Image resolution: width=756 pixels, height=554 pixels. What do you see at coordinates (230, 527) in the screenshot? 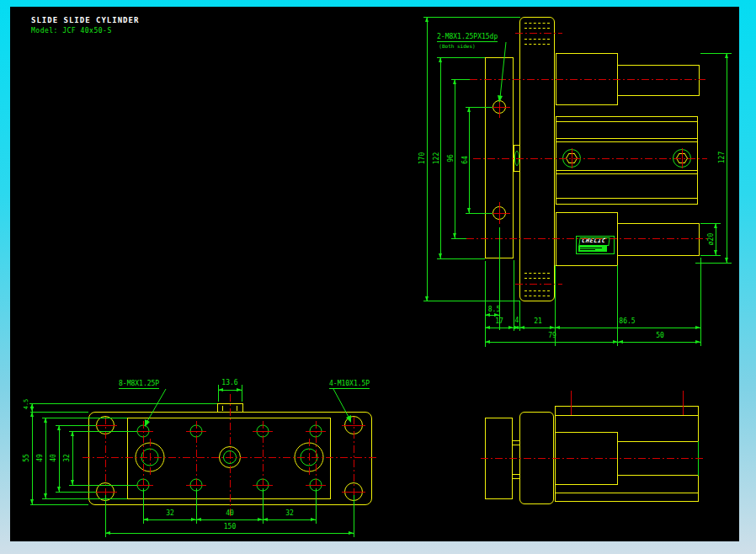
I see `dim-text: 150` at bounding box center [230, 527].